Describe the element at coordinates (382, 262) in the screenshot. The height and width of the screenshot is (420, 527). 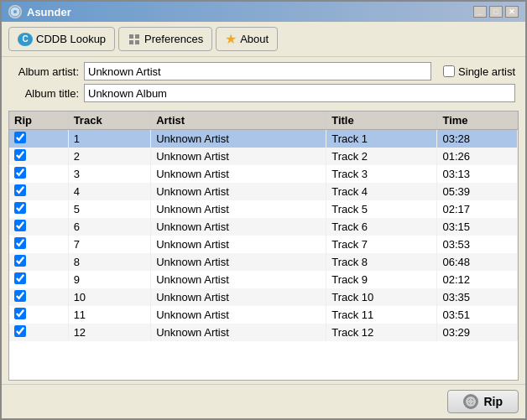
I see `cell-title: Track 8` at that location.